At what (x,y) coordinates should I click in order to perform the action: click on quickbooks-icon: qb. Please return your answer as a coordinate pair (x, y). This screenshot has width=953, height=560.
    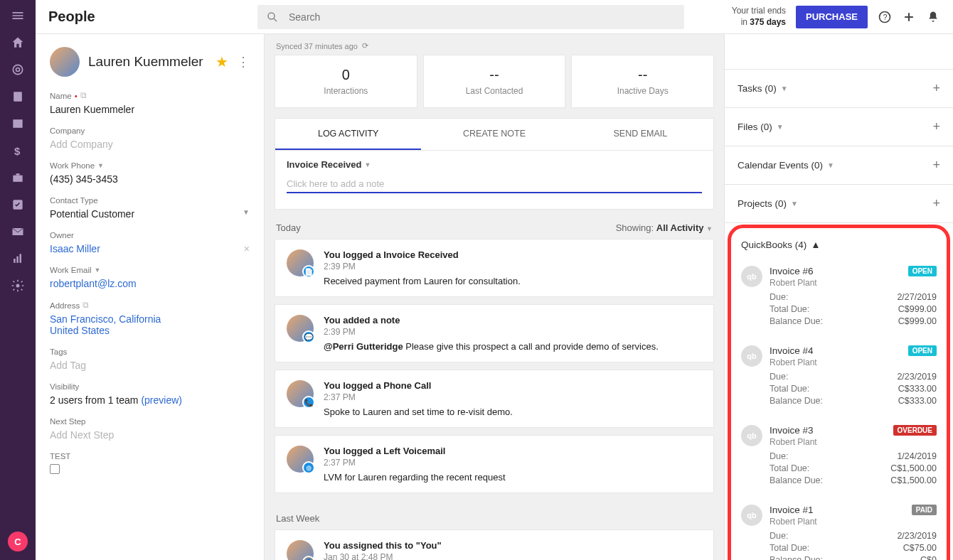
    Looking at the image, I should click on (752, 515).